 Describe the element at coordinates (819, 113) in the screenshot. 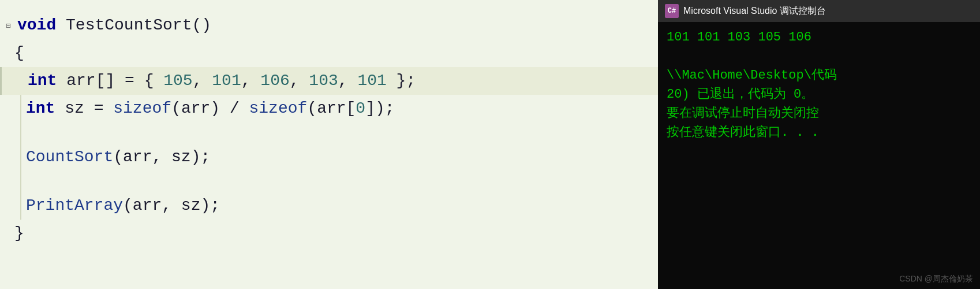

I see `console-output-5: 要在调试停止时自动关闭控` at that location.